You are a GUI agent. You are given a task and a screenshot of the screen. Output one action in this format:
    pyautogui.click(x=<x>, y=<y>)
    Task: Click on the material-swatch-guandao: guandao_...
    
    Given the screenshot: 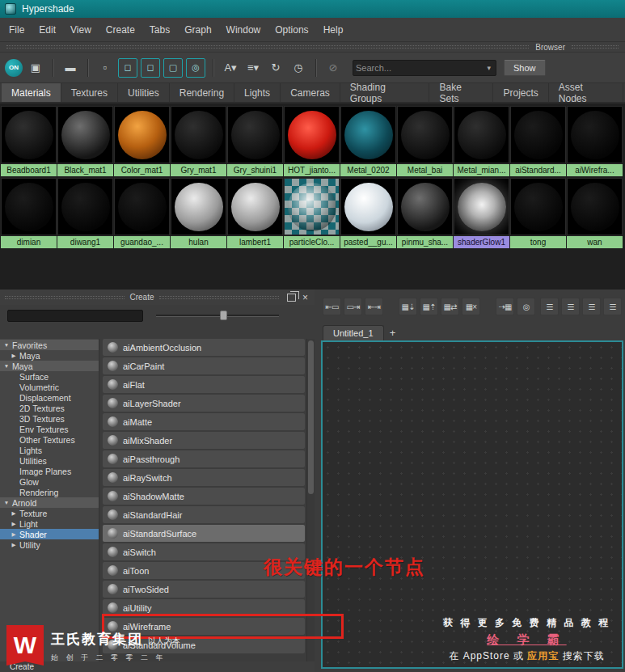 What is the action you would take?
    pyautogui.click(x=142, y=213)
    